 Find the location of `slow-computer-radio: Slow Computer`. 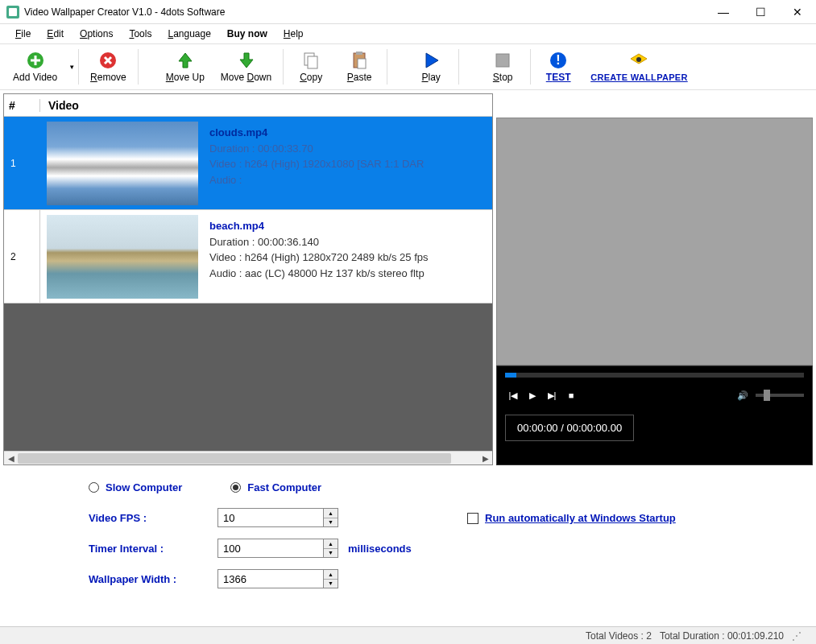

slow-computer-radio: Slow Computer is located at coordinates (135, 488).